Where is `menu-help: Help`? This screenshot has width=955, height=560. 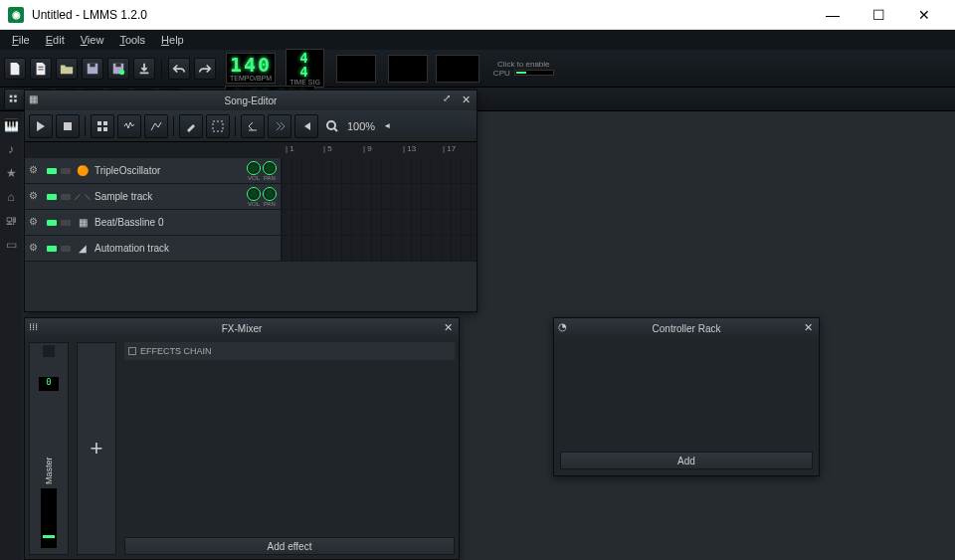
menu-help: Help is located at coordinates (173, 40).